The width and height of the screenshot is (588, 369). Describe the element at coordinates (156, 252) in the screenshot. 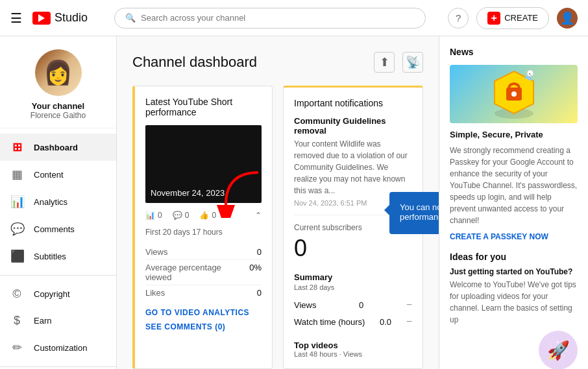

I see `stats-label: Views` at that location.